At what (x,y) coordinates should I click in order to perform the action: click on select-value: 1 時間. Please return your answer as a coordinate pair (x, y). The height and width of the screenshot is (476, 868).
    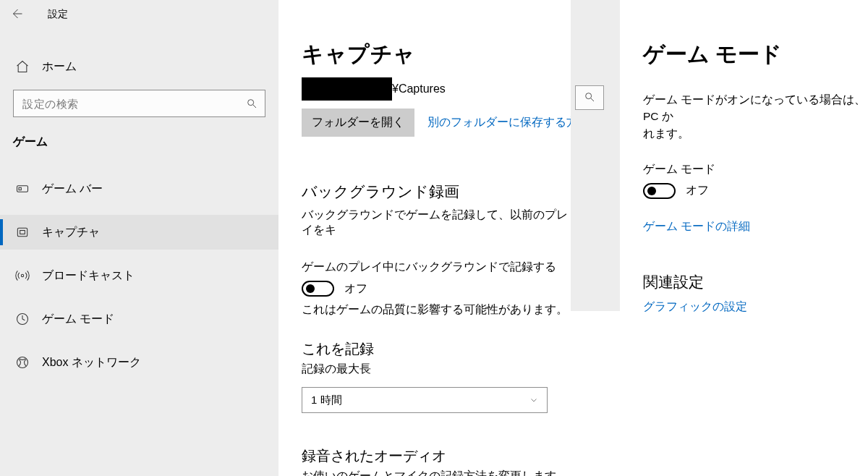
    Looking at the image, I should click on (327, 401).